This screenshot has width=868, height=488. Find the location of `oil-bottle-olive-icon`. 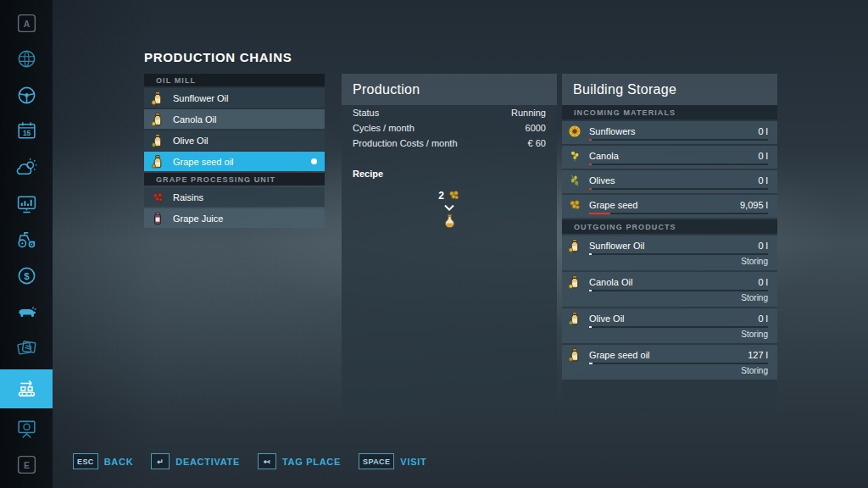

oil-bottle-olive-icon is located at coordinates (158, 141).